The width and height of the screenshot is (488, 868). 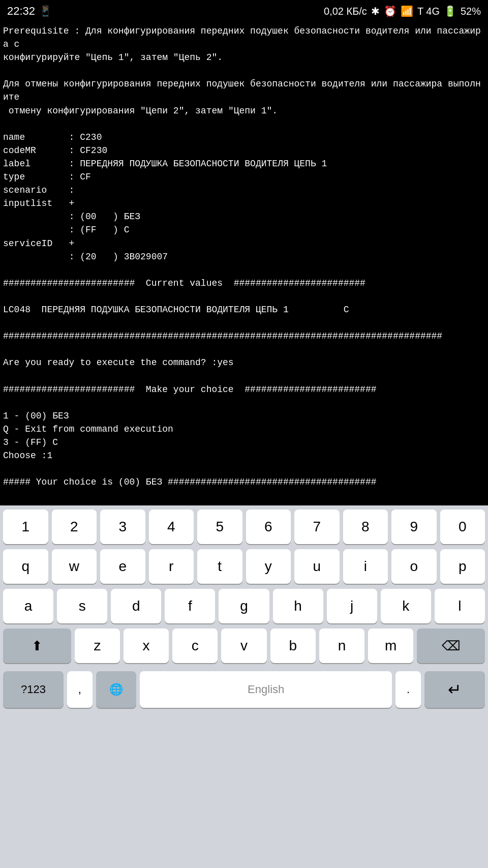 I want to click on alarm-icon: ⏰, so click(x=390, y=11).